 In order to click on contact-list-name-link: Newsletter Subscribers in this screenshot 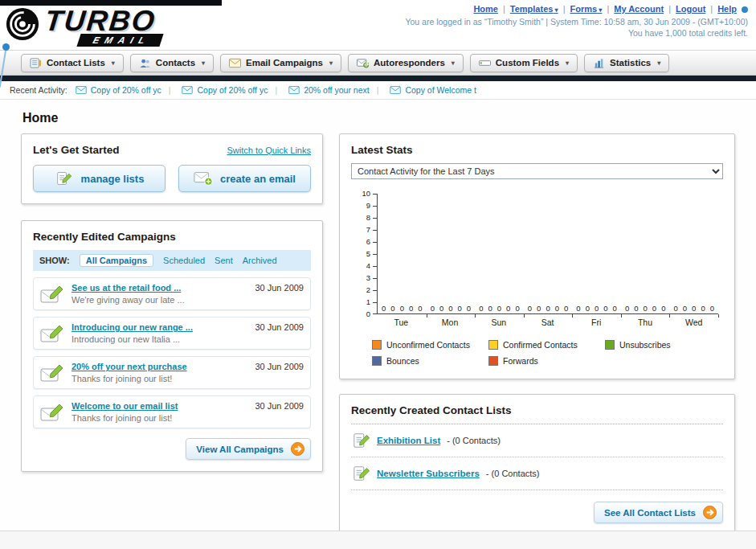, I will do `click(428, 473)`.